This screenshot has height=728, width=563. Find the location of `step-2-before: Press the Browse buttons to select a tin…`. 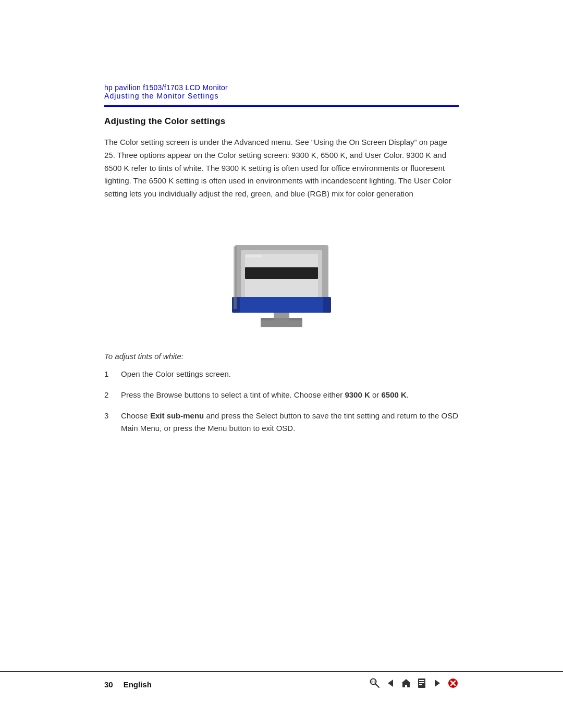

step-2-before: Press the Browse buttons to select a tin… is located at coordinates (232, 395).